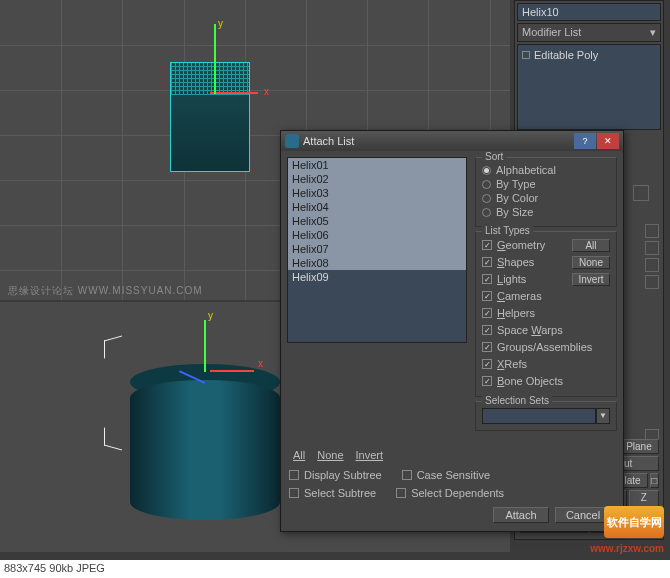 This screenshot has width=670, height=578. I want to click on select-subtree-label: Select Subtree, so click(340, 493).